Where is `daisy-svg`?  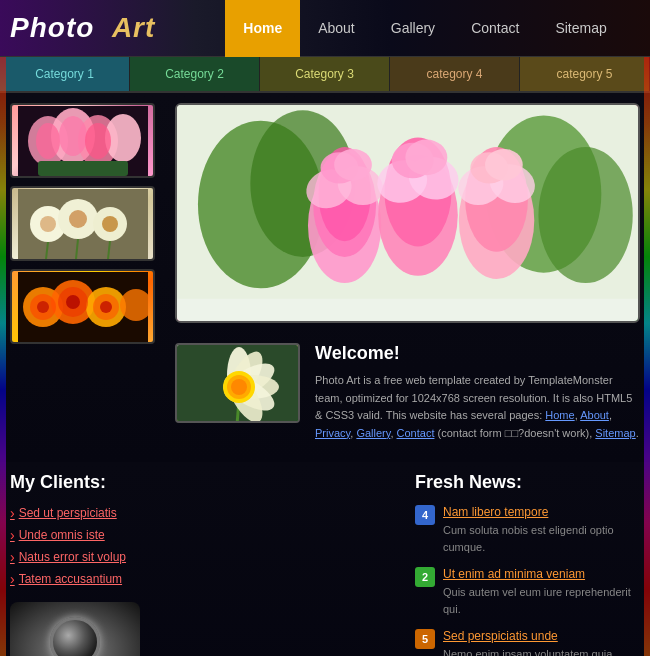 daisy-svg is located at coordinates (238, 384).